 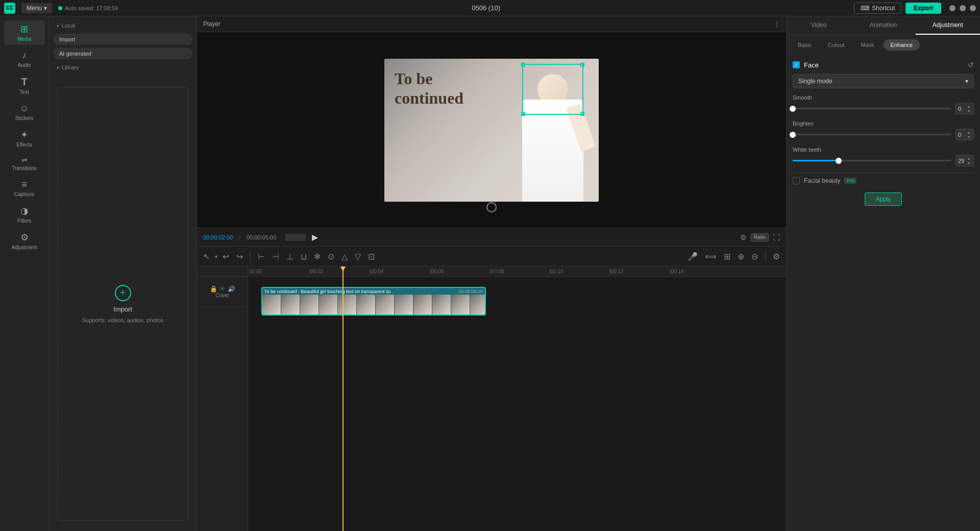 I want to click on smooth-decrement: ▼, so click(x=969, y=111).